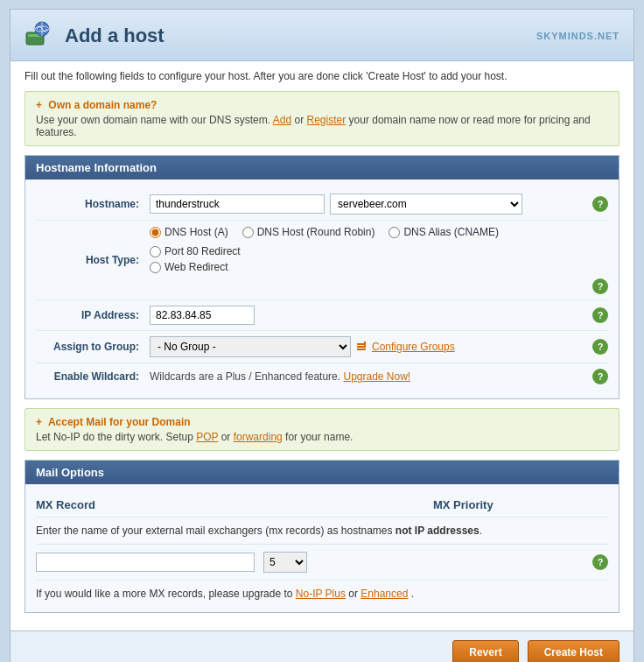 The image size is (644, 662). Describe the element at coordinates (600, 315) in the screenshot. I see `ip-help-icon: ?` at that location.